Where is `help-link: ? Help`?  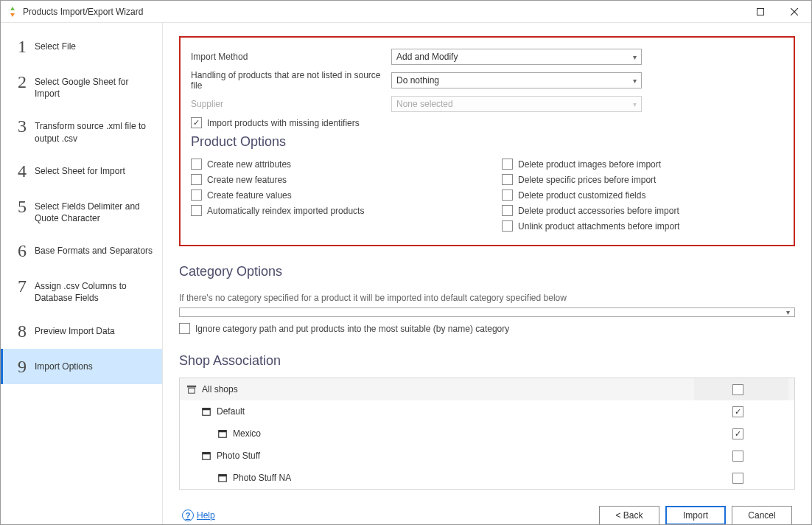
help-link: ? Help is located at coordinates (199, 515).